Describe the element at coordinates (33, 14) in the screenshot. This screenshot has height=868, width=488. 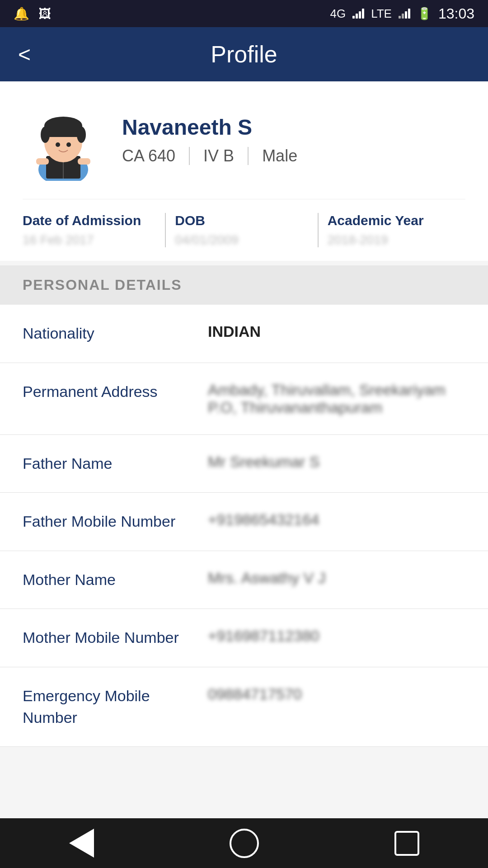
I see `status-bar-left: 🔔 🖼` at that location.